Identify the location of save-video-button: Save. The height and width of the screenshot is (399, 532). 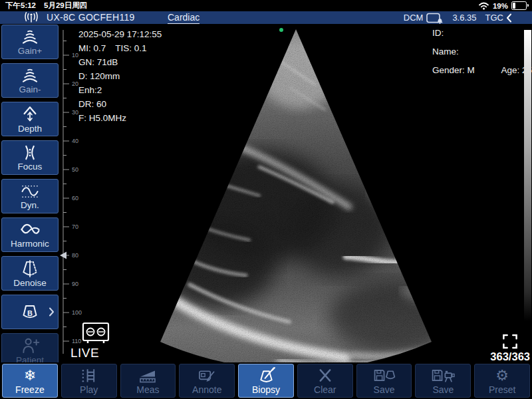
(443, 380).